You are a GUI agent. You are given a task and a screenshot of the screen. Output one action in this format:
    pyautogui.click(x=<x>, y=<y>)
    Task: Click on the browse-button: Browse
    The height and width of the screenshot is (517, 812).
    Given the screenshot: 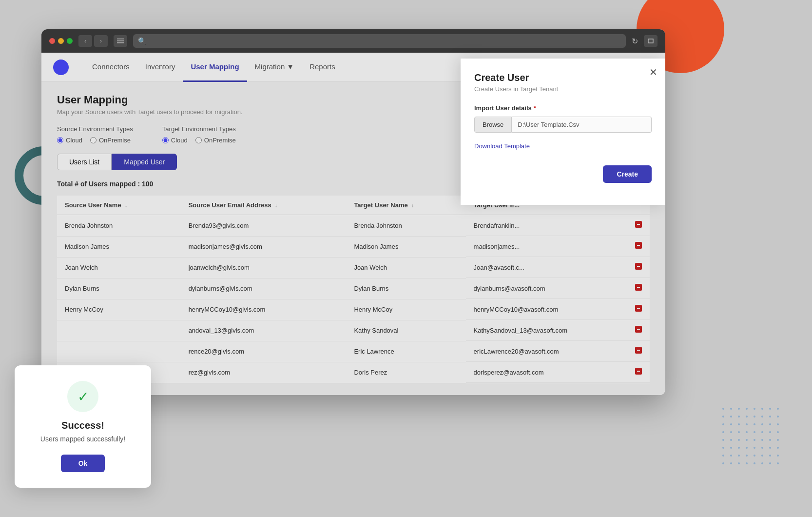 What is the action you would take?
    pyautogui.click(x=493, y=125)
    